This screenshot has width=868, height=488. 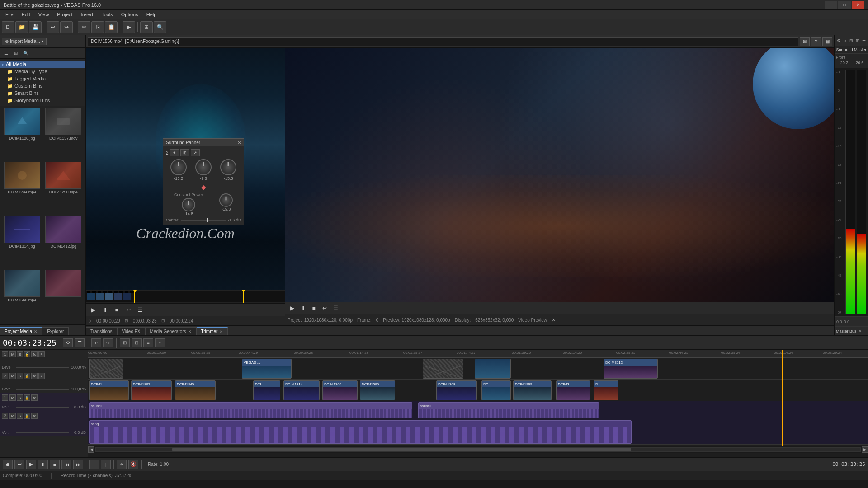 What do you see at coordinates (212, 331) in the screenshot?
I see `tab-trimmer: Trimmer ✕` at bounding box center [212, 331].